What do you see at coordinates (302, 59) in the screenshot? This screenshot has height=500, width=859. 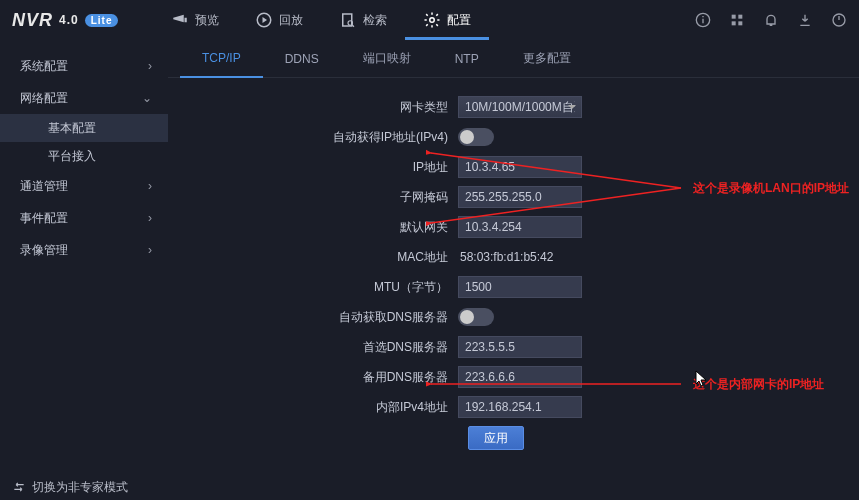 I see `tab-label: DDNS` at bounding box center [302, 59].